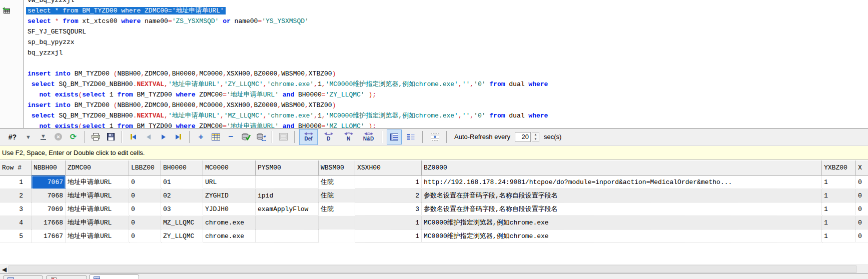 The width and height of the screenshot is (868, 279). I want to click on cell-row-: 3, so click(16, 209).